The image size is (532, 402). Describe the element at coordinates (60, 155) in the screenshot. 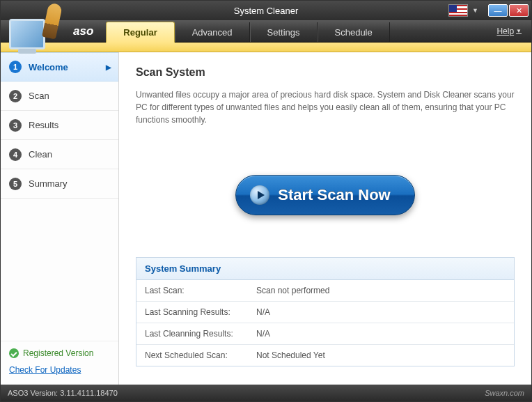

I see `sidebar-step-clean: 4 Clean` at that location.